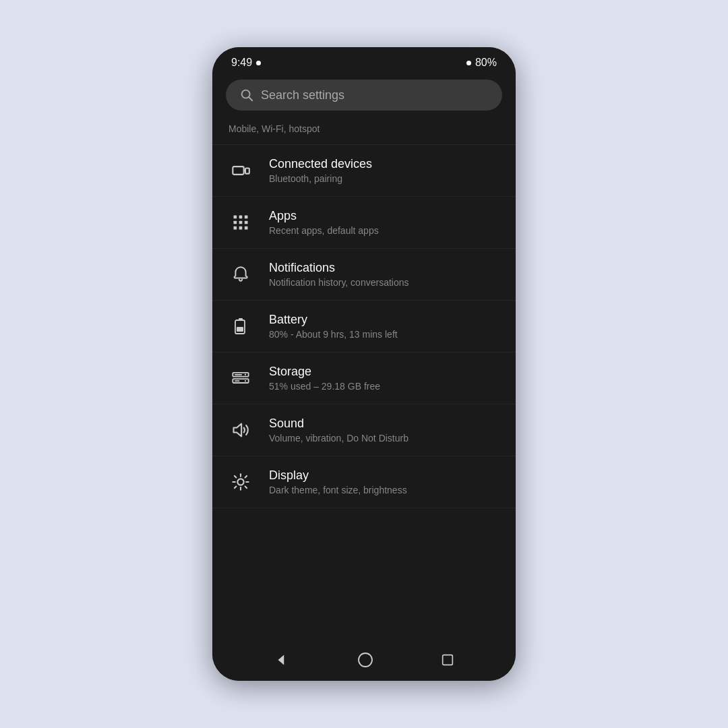 The height and width of the screenshot is (728, 728). Describe the element at coordinates (364, 222) in the screenshot. I see `settings-item-apps: Apps Recent apps, default apps` at that location.